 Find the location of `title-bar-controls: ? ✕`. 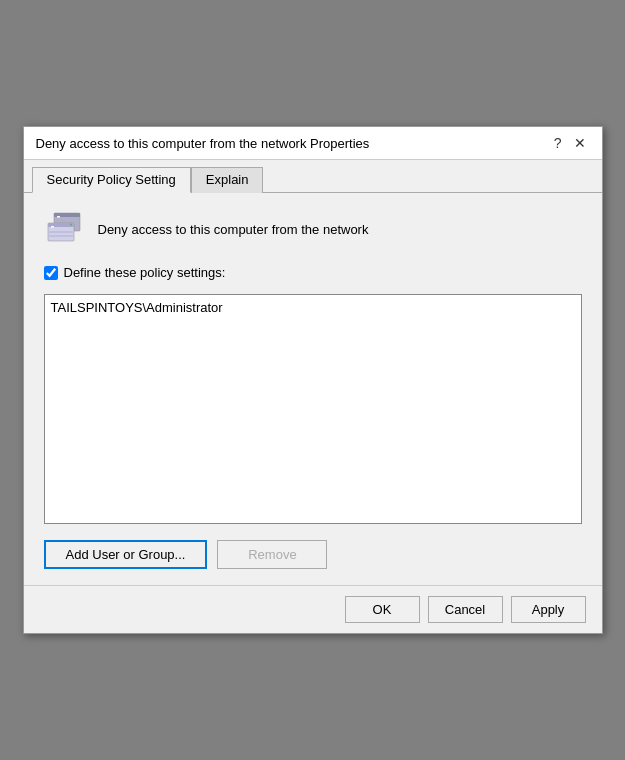

title-bar-controls: ? ✕ is located at coordinates (572, 143).